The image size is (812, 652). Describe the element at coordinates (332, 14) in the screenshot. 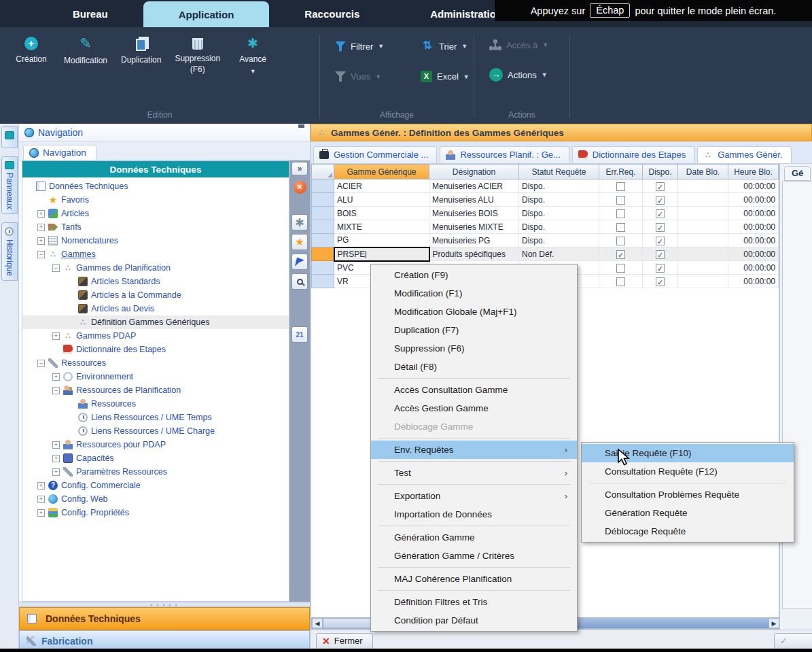

I see `tab-raccourcis: Raccourcis` at that location.